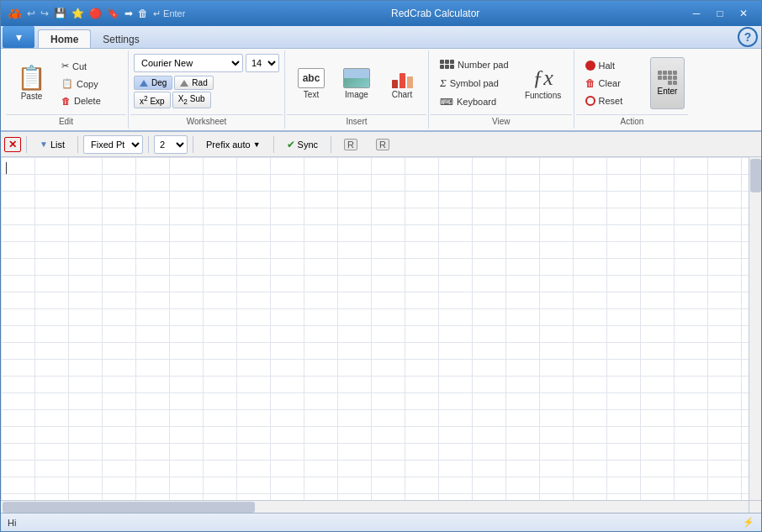 The width and height of the screenshot is (762, 532). I want to click on app-icon-small: 🦀, so click(15, 13).